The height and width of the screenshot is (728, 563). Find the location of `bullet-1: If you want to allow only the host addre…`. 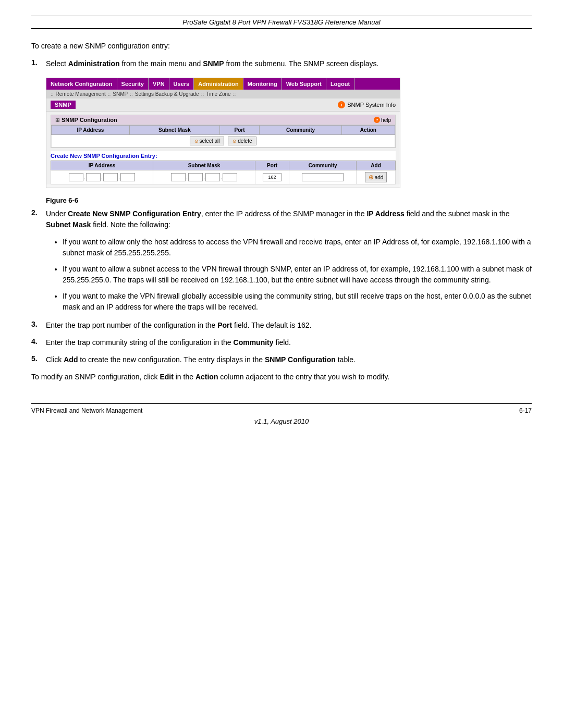

bullet-1: If you want to allow only the host addre… is located at coordinates (297, 248).